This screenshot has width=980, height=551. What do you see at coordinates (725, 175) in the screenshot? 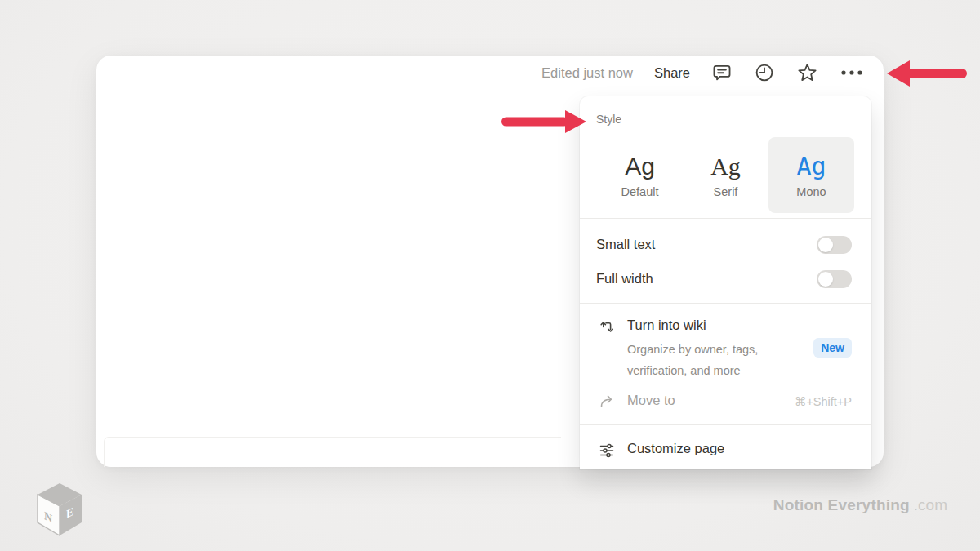
I see `style-options-group: Ag Default Ag Serif Ag Mono` at bounding box center [725, 175].